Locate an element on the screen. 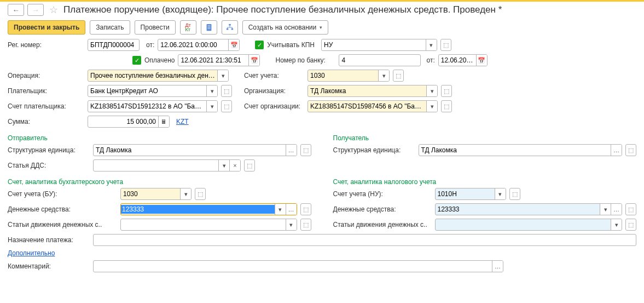 The height and width of the screenshot is (303, 644). dds-input: ▾× is located at coordinates (167, 165).